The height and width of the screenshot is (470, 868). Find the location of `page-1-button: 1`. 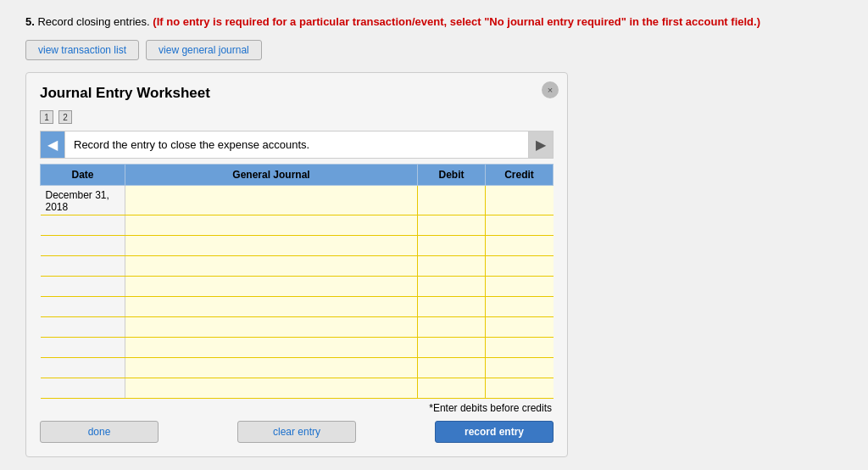

page-1-button: 1 is located at coordinates (47, 117).